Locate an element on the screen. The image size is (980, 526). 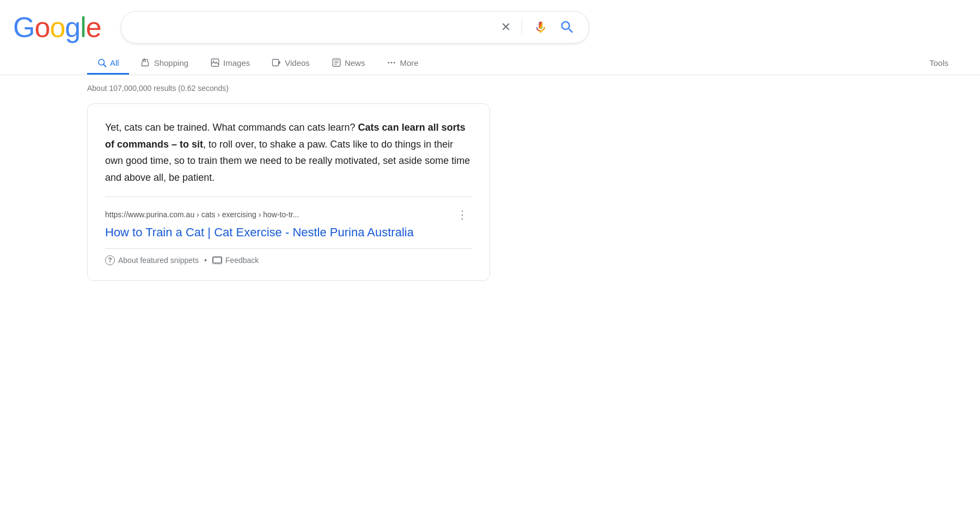
snippet-text-prefix: Yet, cats can be trained. What commands … is located at coordinates (232, 127).